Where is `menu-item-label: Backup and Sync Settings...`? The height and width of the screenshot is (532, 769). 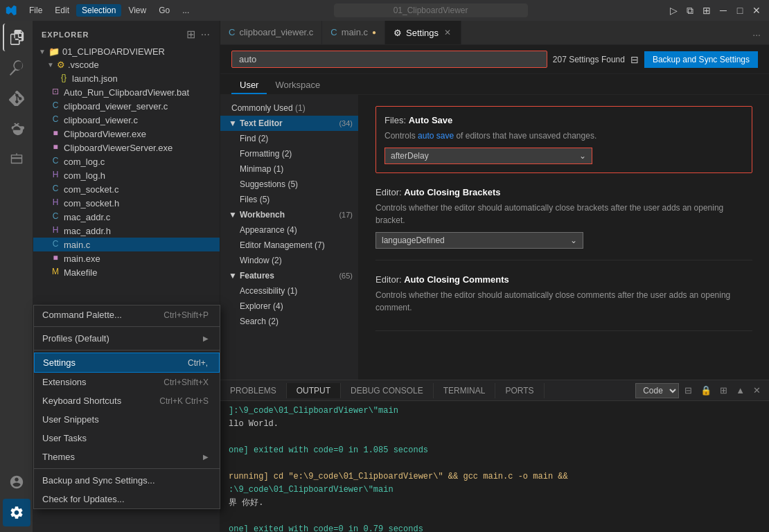 menu-item-label: Backup and Sync Settings... is located at coordinates (98, 481).